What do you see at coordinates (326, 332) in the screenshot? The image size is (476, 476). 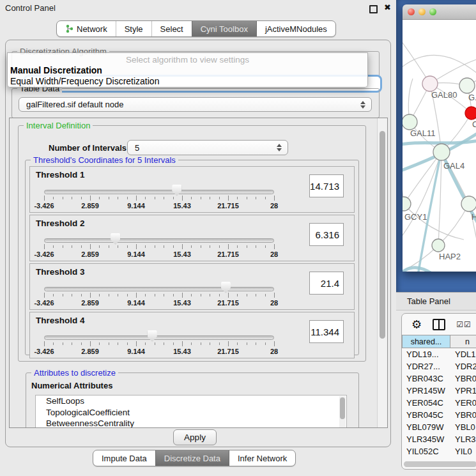 I see `threshold-value-field: 11.344` at bounding box center [326, 332].